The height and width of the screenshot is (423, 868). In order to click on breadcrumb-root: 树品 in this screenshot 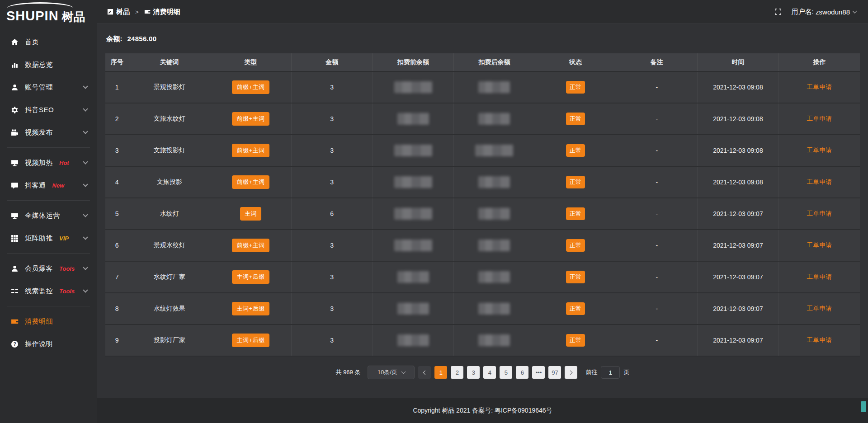, I will do `click(123, 12)`.